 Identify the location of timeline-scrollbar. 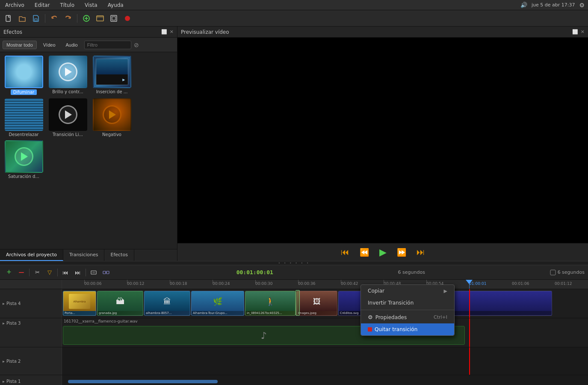
(325, 382).